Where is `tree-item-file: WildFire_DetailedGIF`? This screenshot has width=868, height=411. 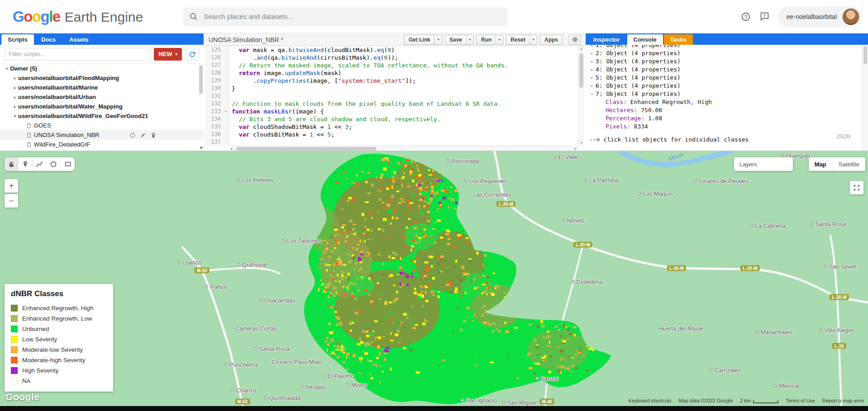 tree-item-file: WildFire_DetailedGIF is located at coordinates (102, 145).